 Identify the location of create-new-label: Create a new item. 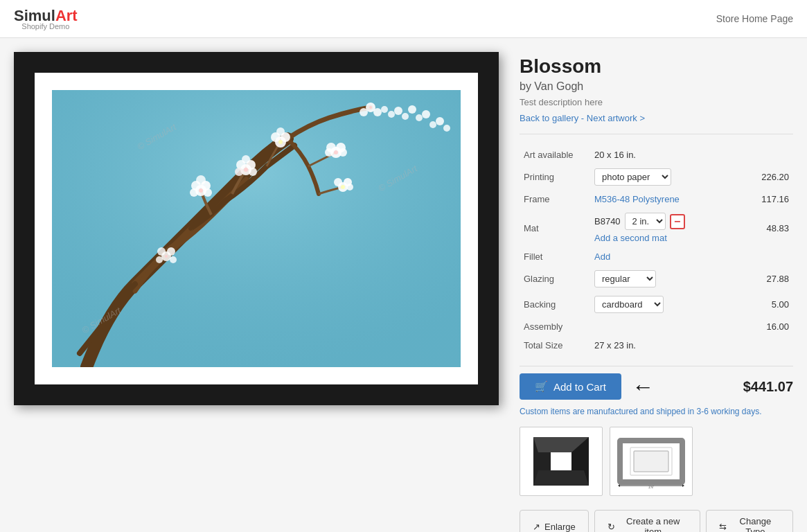
(653, 524).